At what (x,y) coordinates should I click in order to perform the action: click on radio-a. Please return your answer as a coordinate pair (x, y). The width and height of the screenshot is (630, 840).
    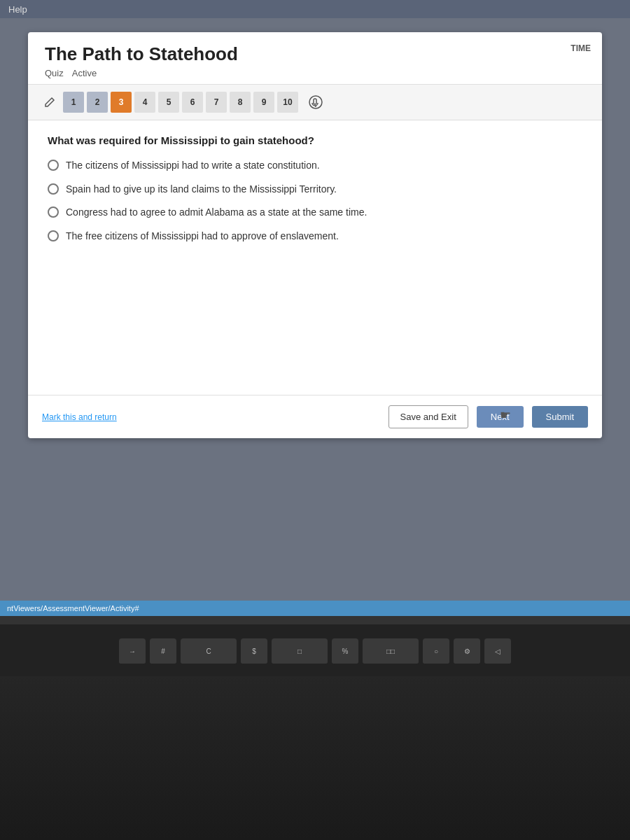
    Looking at the image, I should click on (53, 165).